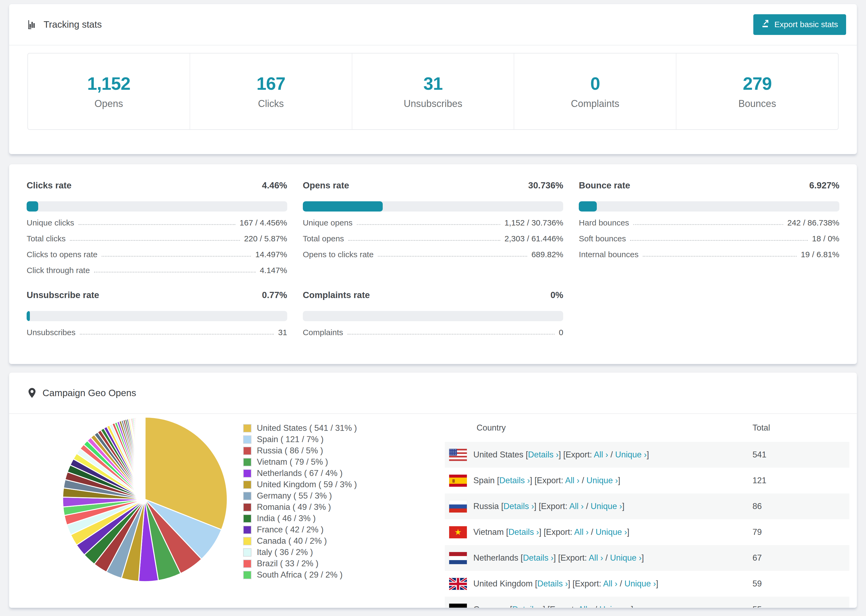 This screenshot has height=616, width=866. Describe the element at coordinates (157, 270) in the screenshot. I see `rate-stat-row: Click through rate 4.147%` at that location.